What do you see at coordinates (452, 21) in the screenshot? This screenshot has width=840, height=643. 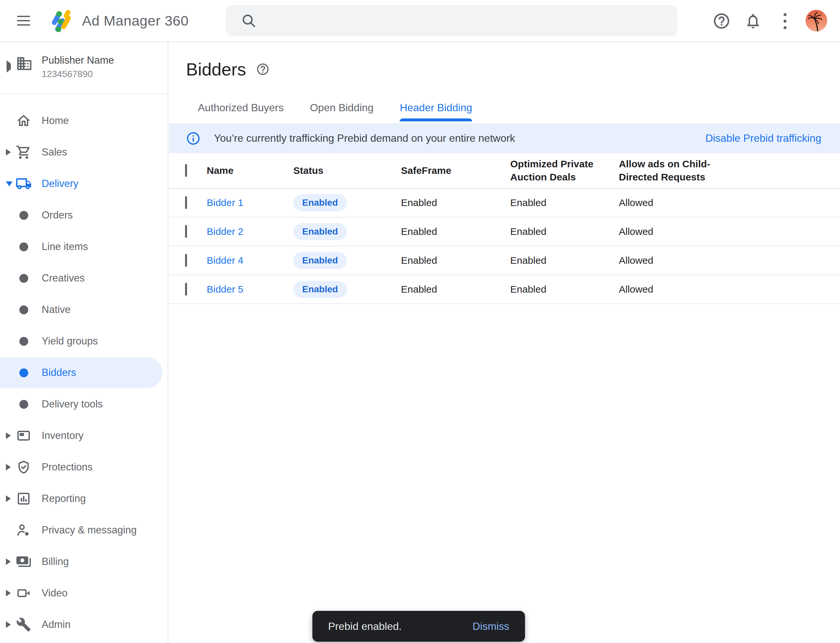 I see `search-bar` at bounding box center [452, 21].